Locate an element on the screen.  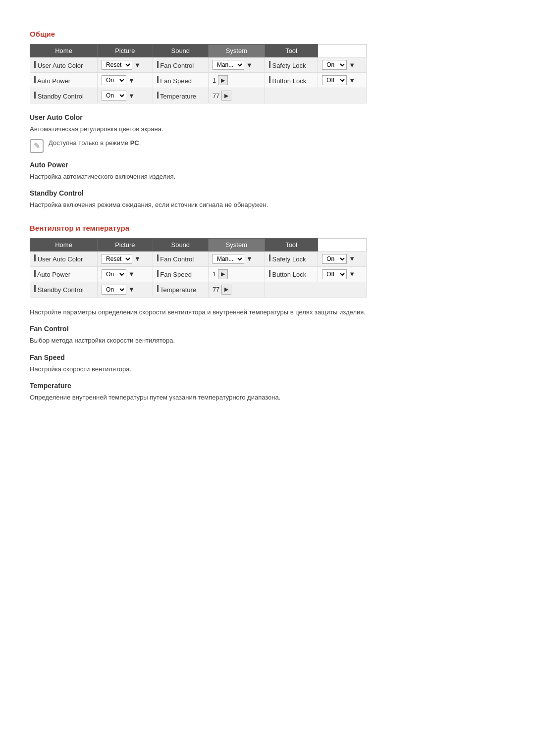
note-box: ✎ Доступна только в режиме PC. is located at coordinates (268, 146).